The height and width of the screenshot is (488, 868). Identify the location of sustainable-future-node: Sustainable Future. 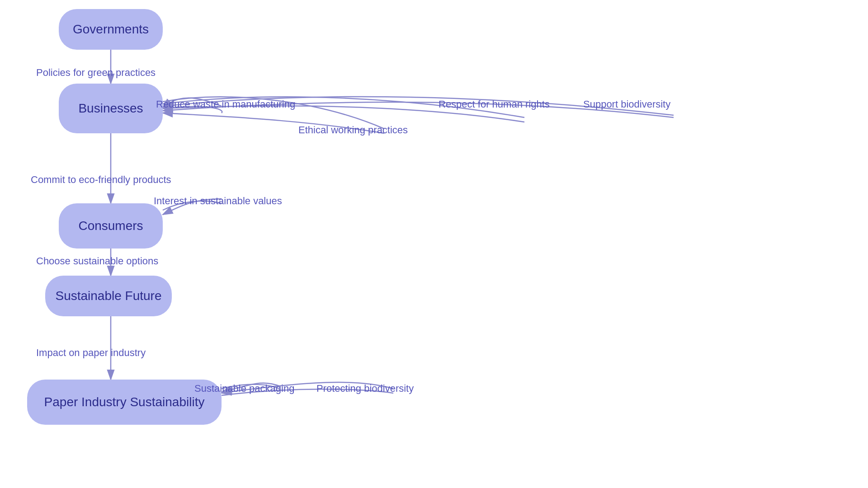
(108, 296).